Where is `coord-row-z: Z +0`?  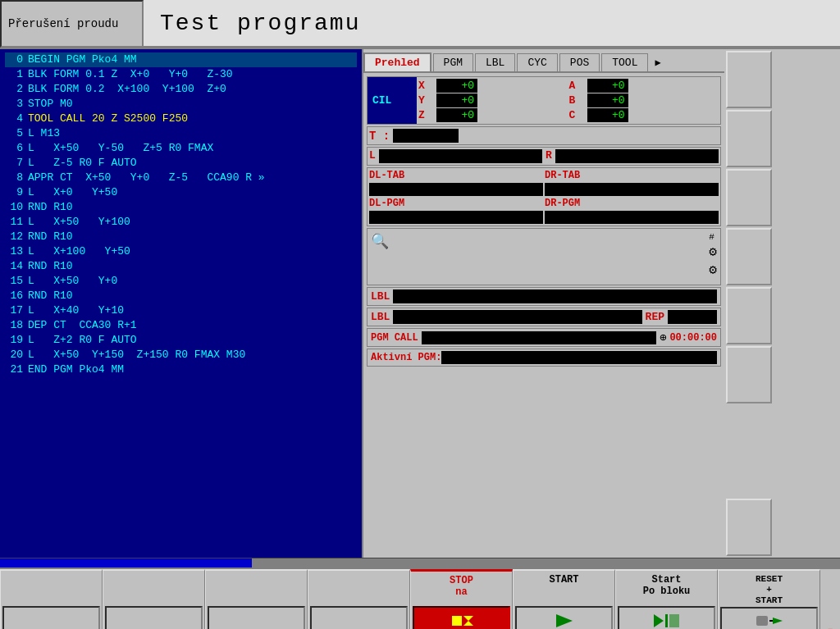
coord-row-z: Z +0 is located at coordinates (494, 115).